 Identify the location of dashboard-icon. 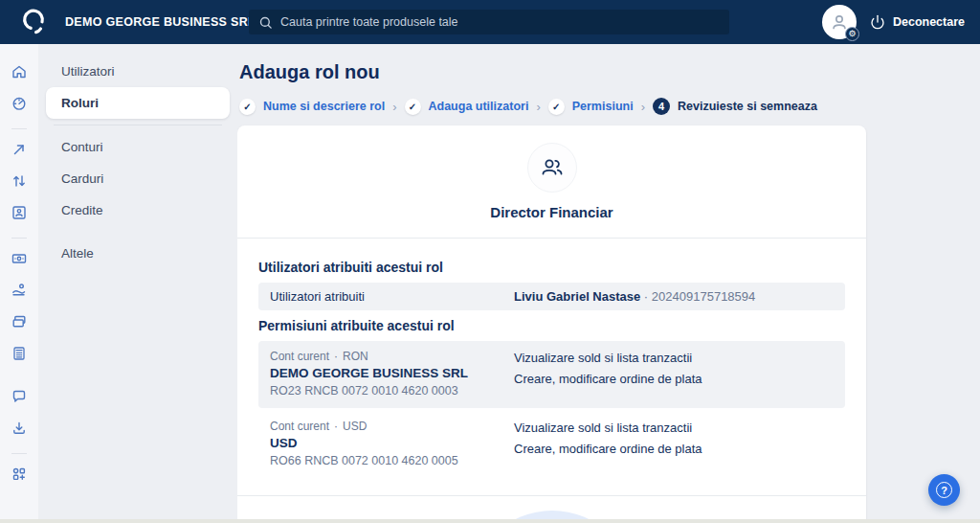
(19, 103).